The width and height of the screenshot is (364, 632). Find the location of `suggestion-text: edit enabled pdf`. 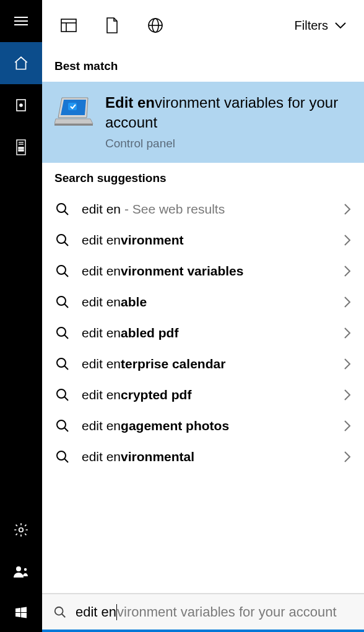

suggestion-text: edit enabled pdf is located at coordinates (212, 333).